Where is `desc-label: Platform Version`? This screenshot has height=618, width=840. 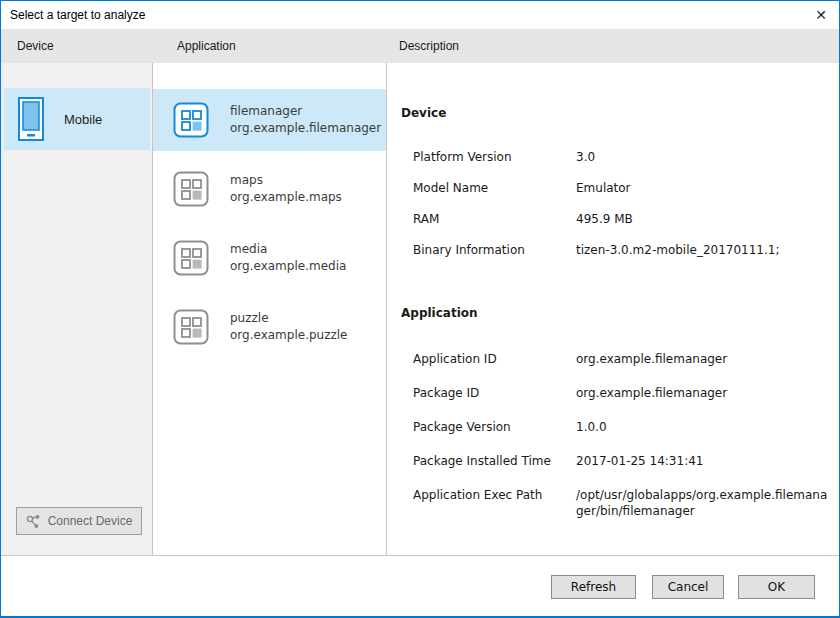 desc-label: Platform Version is located at coordinates (494, 157).